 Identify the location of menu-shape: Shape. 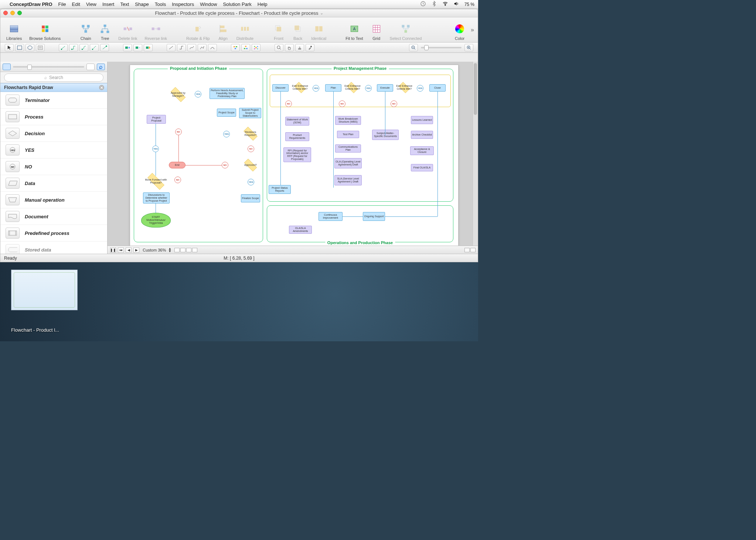
(142, 4).